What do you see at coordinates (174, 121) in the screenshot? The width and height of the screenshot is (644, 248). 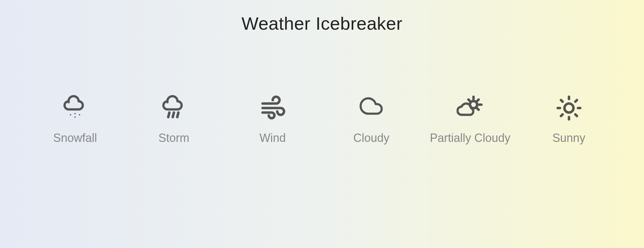 I see `weather-option-storm: Storm` at bounding box center [174, 121].